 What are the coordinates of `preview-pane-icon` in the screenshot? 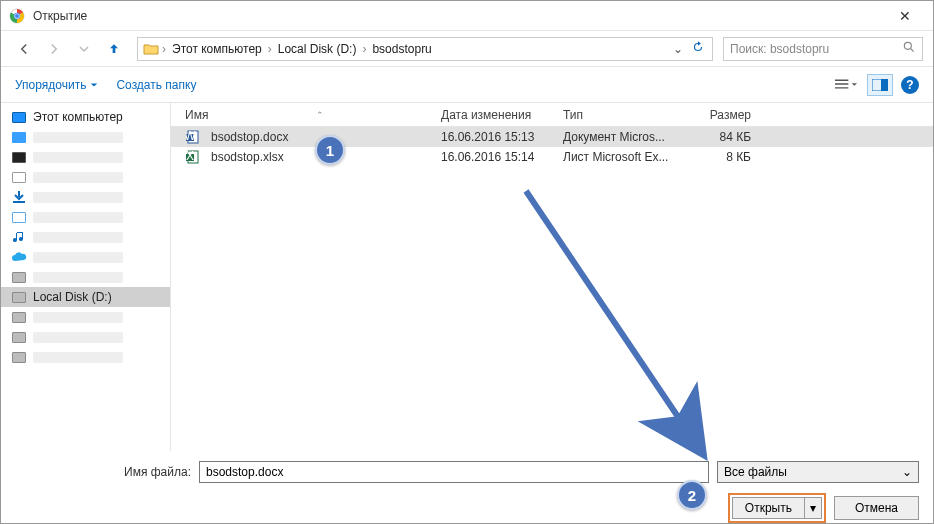 It's located at (880, 85).